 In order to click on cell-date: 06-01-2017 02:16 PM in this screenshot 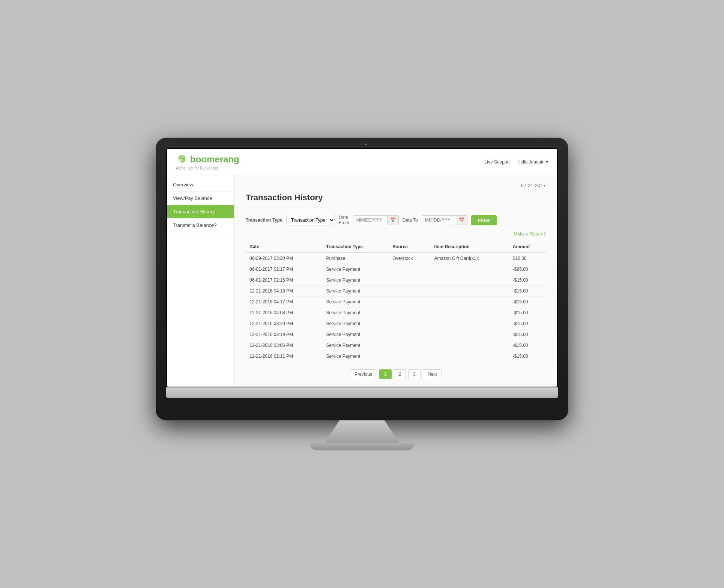, I will do `click(284, 280)`.